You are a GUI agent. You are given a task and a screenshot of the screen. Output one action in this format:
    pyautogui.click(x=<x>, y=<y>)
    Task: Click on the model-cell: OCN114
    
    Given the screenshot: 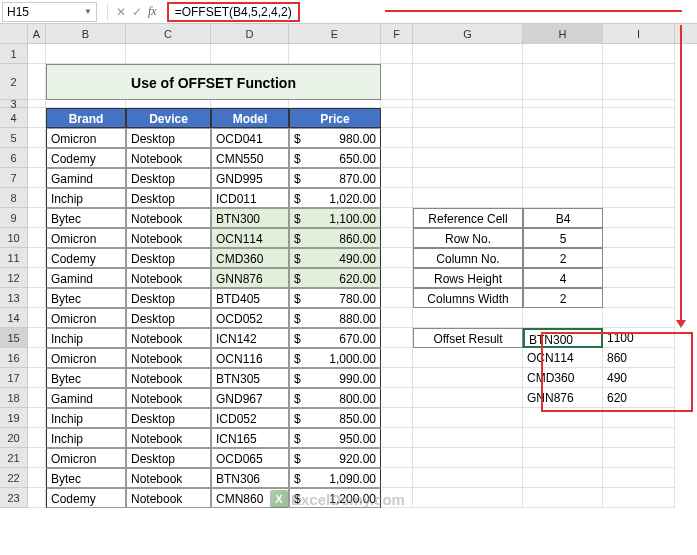 What is the action you would take?
    pyautogui.click(x=250, y=238)
    